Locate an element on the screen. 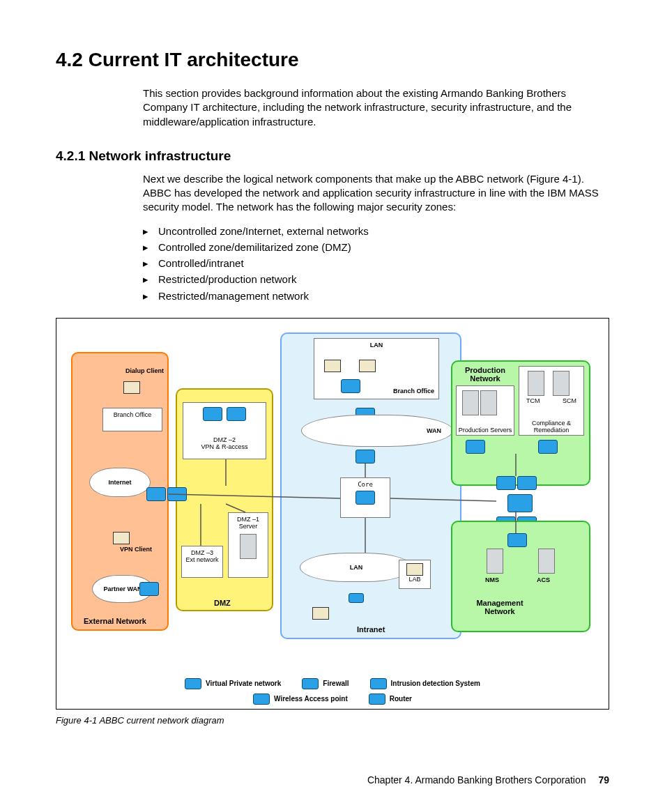 The height and width of the screenshot is (812, 665). label-branch-office: Branch Office is located at coordinates (132, 415).